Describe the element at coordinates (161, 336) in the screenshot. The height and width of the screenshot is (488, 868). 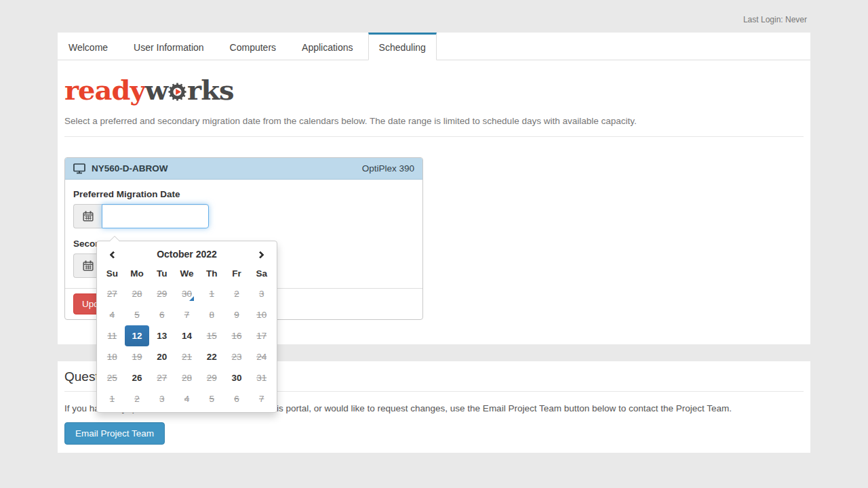
I see `calendar-day: 13` at that location.